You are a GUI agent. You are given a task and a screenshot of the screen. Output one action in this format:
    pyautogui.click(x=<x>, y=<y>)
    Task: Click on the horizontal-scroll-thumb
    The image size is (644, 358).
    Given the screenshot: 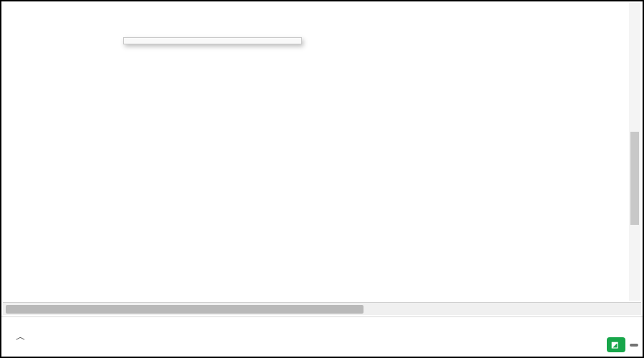 What is the action you would take?
    pyautogui.click(x=185, y=309)
    